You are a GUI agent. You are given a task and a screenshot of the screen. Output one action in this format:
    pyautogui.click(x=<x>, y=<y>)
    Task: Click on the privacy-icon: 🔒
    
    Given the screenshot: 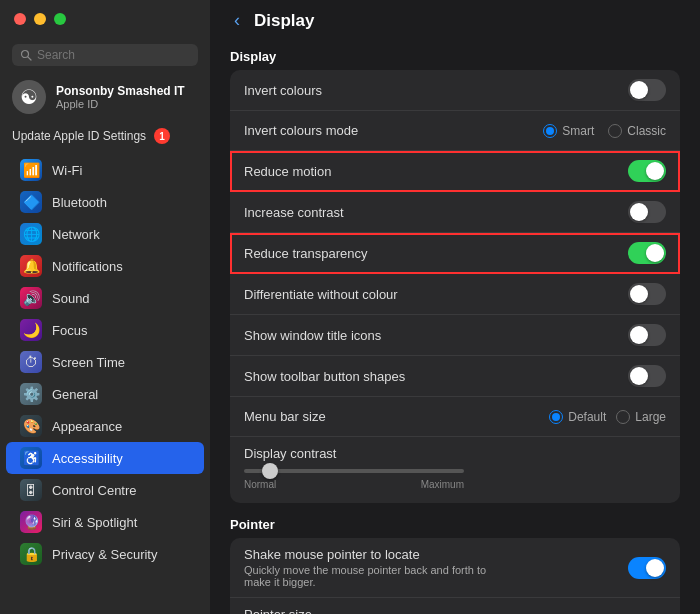 What is the action you would take?
    pyautogui.click(x=31, y=554)
    